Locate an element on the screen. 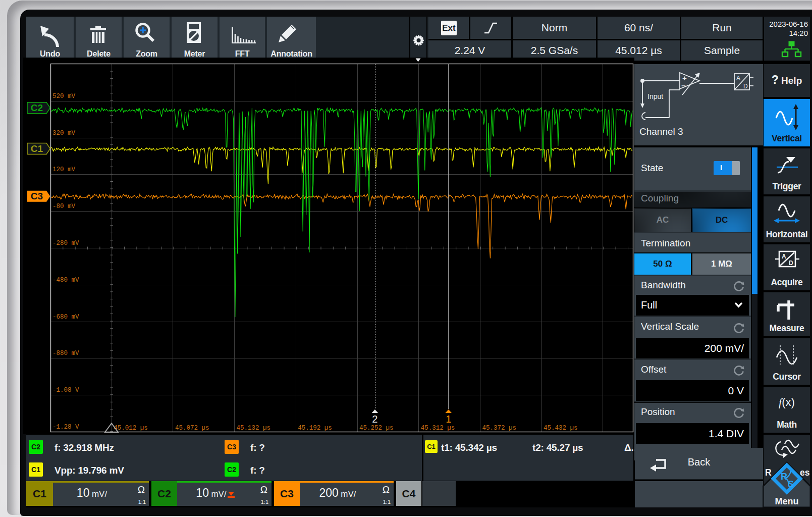 The height and width of the screenshot is (517, 812). svg-text: -280 mV is located at coordinates (66, 243).